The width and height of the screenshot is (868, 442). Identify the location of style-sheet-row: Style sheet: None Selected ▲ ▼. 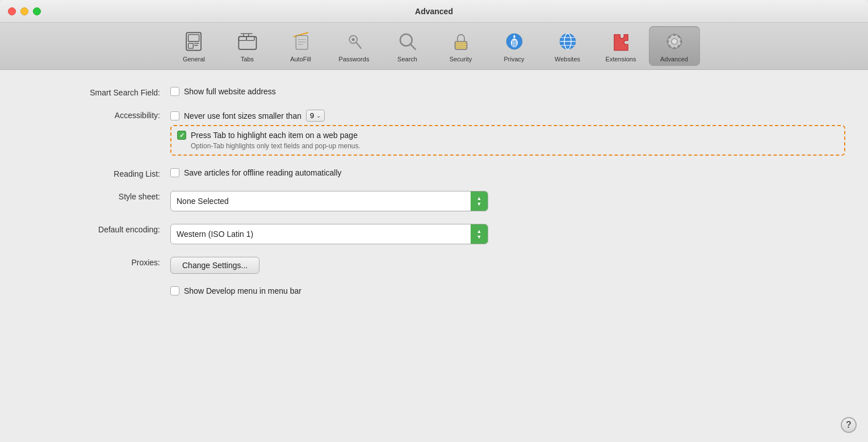
(434, 201).